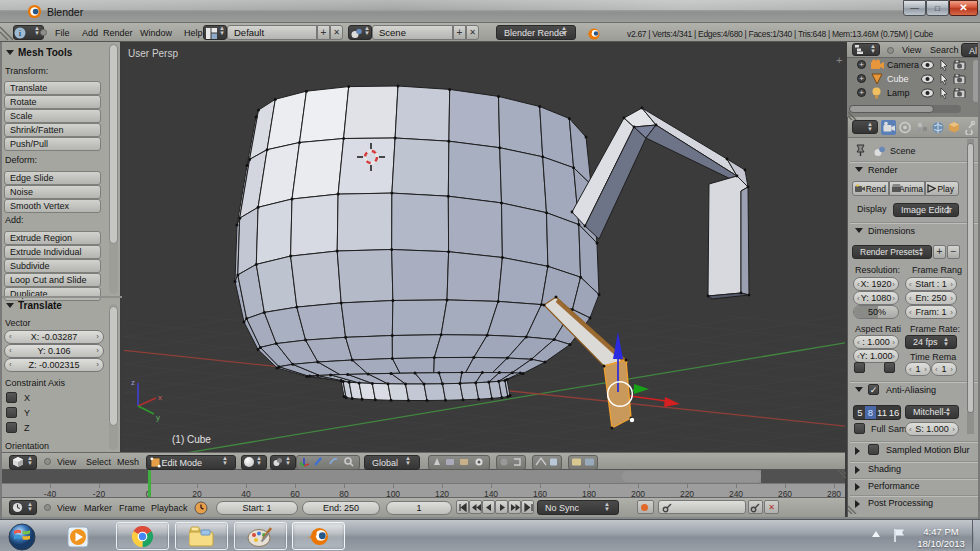 The width and height of the screenshot is (980, 551). I want to click on svg-text: x, so click(160, 398).